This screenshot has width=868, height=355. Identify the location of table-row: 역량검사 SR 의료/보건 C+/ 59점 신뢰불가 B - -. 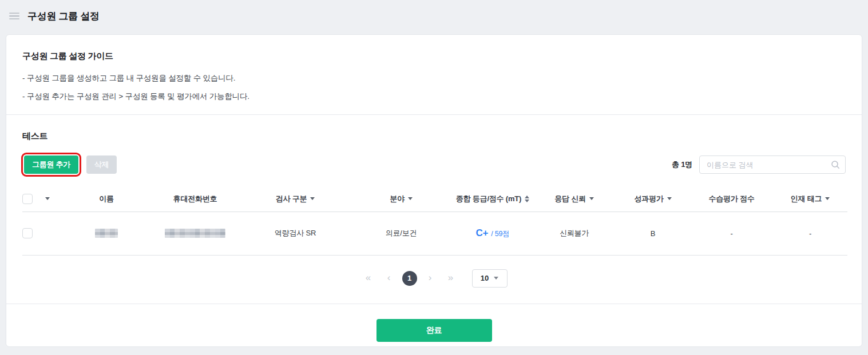
(435, 233).